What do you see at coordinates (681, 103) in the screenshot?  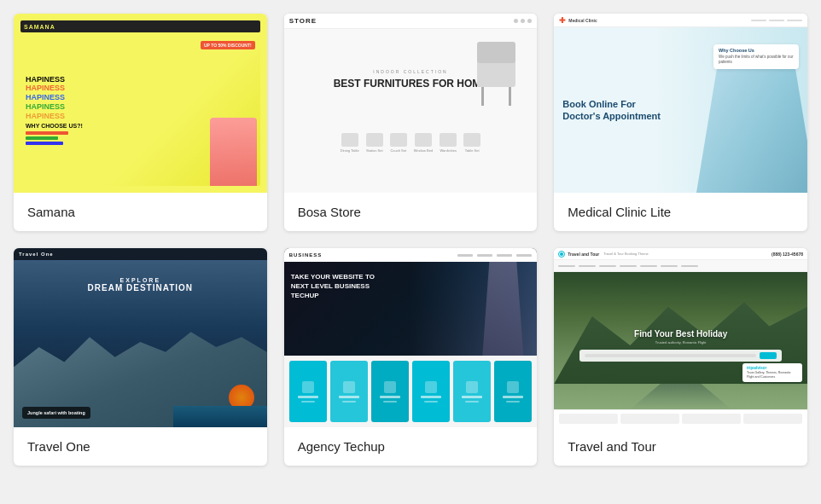 I see `thumbnail-medical-clinic-lite: ✚ Medical Clinic Book Online For Doctor'…` at bounding box center [681, 103].